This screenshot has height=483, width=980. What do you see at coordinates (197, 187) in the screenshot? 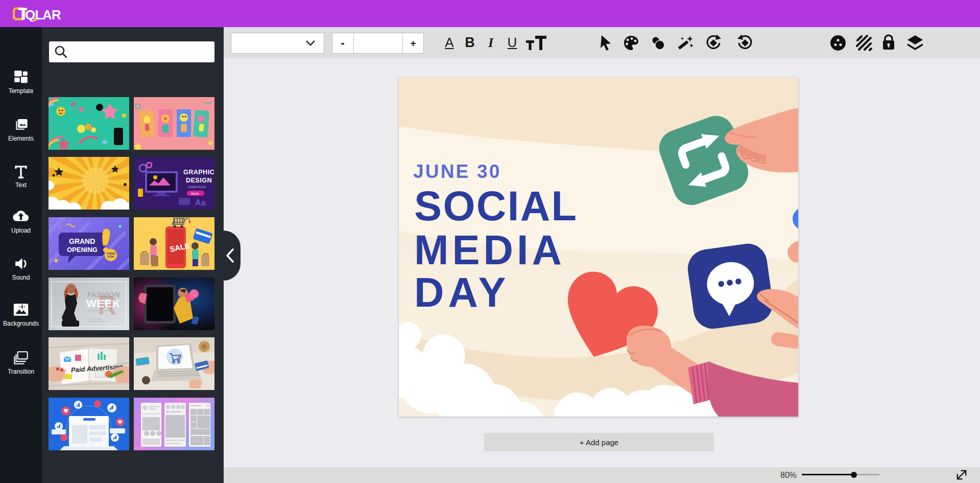
I see `svg-text: LOREM IPSUM` at bounding box center [197, 187].